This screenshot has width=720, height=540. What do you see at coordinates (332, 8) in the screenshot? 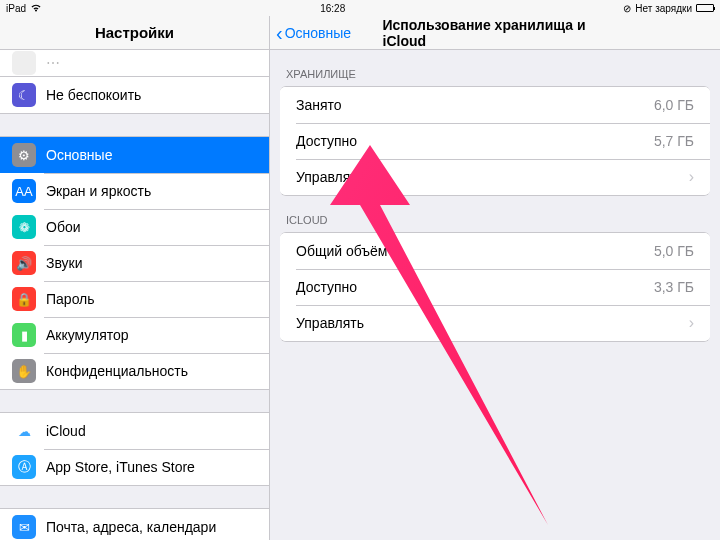
I see `status-time: 16:28` at bounding box center [332, 8].